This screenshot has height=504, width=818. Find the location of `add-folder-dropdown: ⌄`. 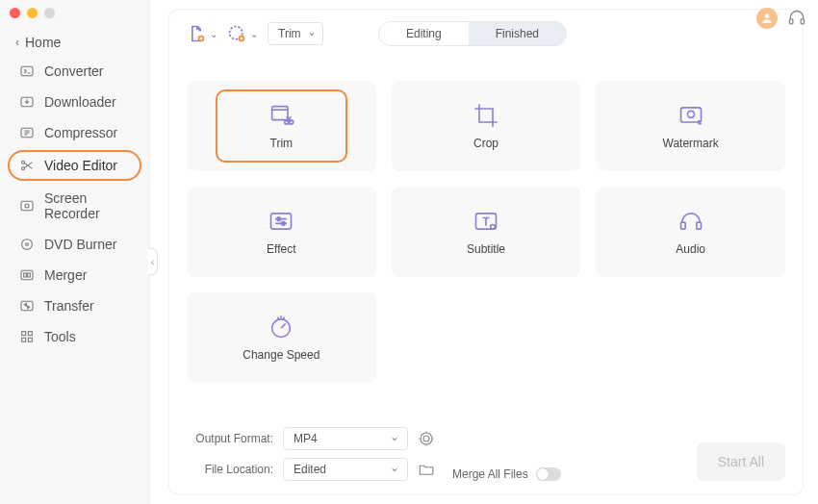

add-folder-dropdown: ⌄ is located at coordinates (243, 34).